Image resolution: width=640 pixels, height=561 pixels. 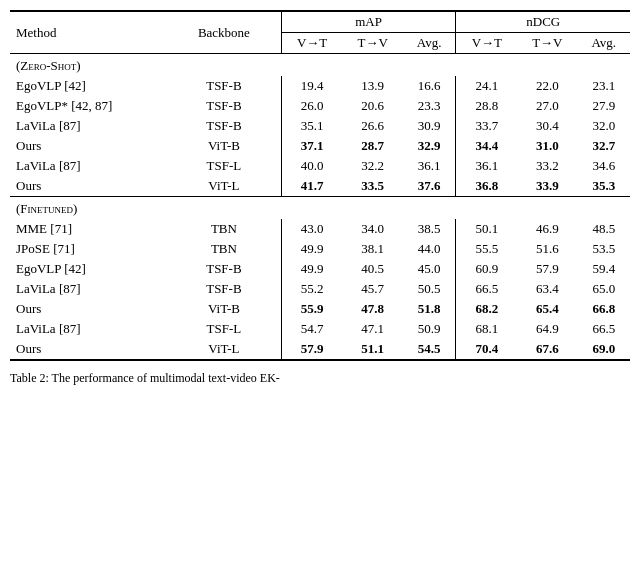 I want to click on cell: 65.0, so click(x=604, y=289).